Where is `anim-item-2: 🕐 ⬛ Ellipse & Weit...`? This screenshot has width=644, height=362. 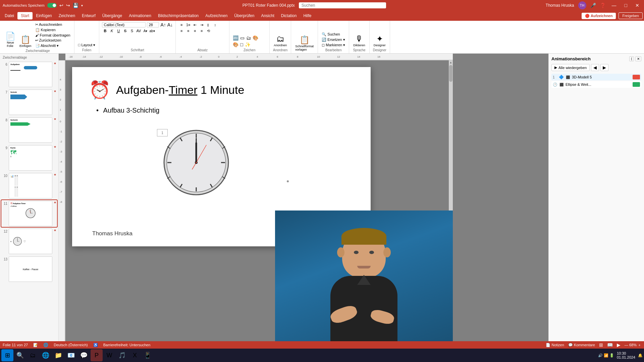 anim-item-2: 🕐 ⬛ Ellipse & Weit... is located at coordinates (596, 84).